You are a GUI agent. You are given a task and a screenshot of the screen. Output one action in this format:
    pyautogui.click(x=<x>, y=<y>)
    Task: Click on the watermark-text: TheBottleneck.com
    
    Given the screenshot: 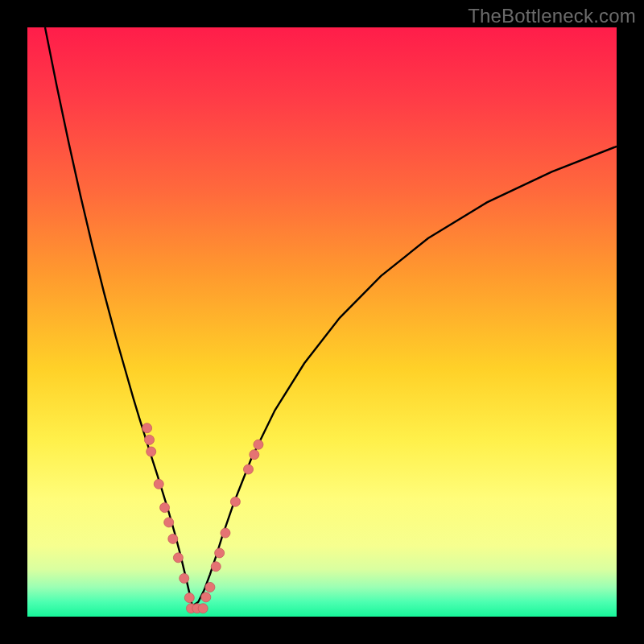 What is the action you would take?
    pyautogui.click(x=552, y=16)
    